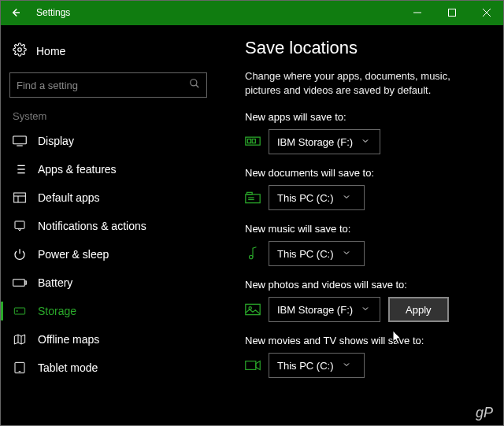 This screenshot has height=426, width=504. What do you see at coordinates (54, 13) in the screenshot?
I see `window-title: Settings` at bounding box center [54, 13].